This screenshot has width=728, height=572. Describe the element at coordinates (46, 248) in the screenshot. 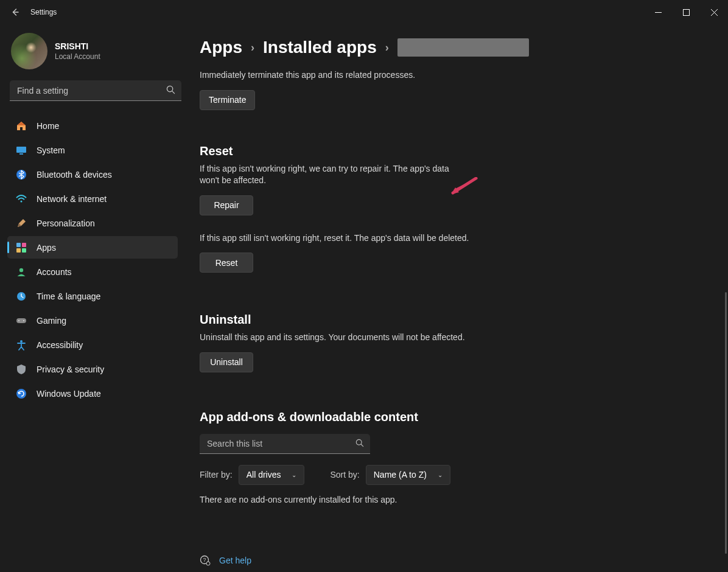

I see `nav-label: Apps` at that location.